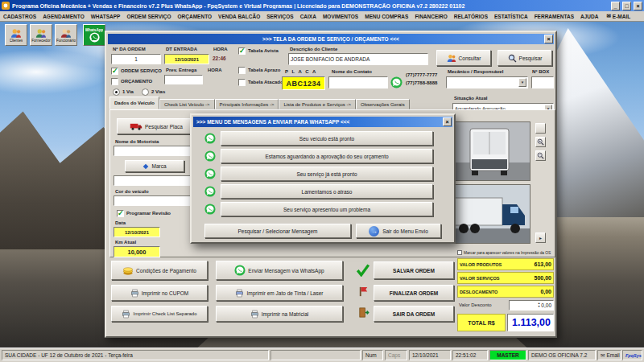  What do you see at coordinates (331, 39) in the screenshot?
I see `order-window-title: >>> TELA DA ORDEM DE SERVIÇO / ORÇAMENTO…` at bounding box center [331, 39].